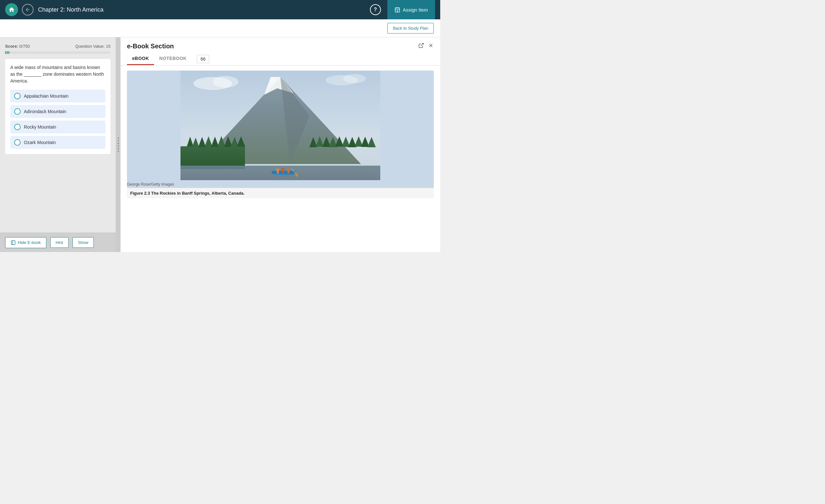 The width and height of the screenshot is (825, 504). I want to click on answer-label-4: Ozark Mountain, so click(40, 143).